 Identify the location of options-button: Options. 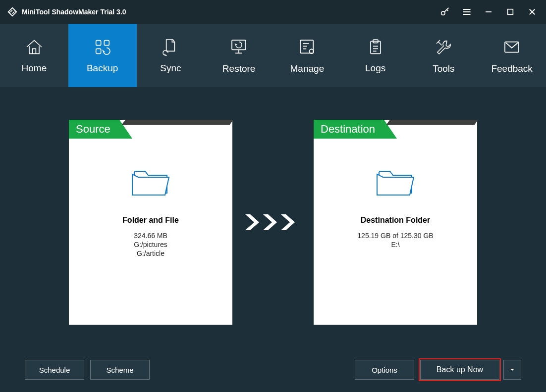
(384, 370).